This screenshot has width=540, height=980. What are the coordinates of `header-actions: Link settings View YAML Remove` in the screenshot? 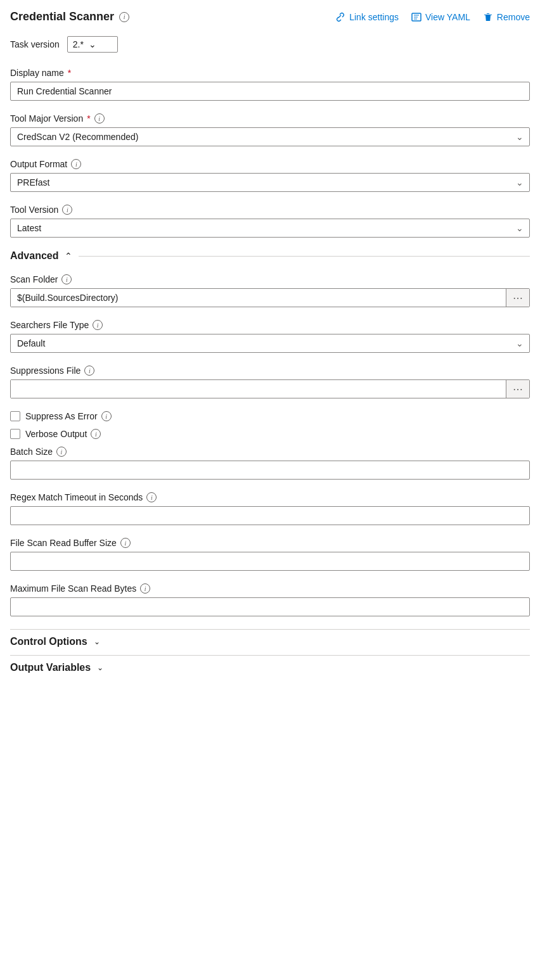 It's located at (432, 17).